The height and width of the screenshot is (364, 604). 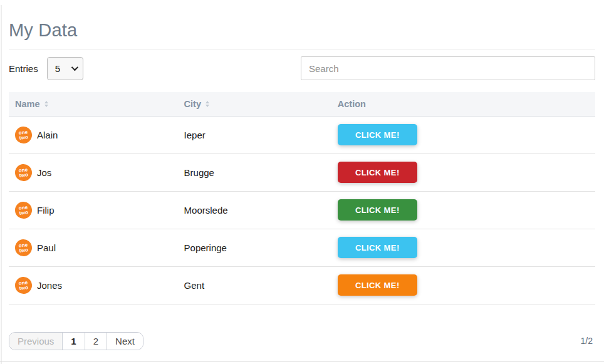 I want to click on pagination-page-1: 1, so click(x=74, y=341).